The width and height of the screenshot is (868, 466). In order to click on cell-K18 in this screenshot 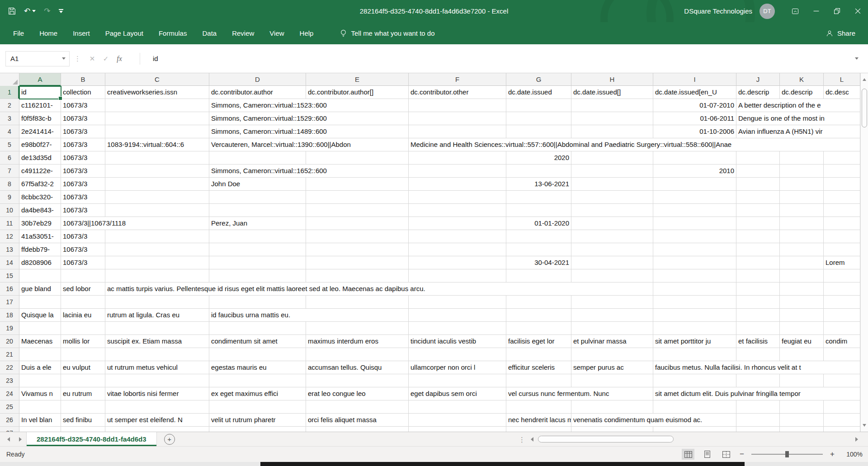, I will do `click(802, 315)`.